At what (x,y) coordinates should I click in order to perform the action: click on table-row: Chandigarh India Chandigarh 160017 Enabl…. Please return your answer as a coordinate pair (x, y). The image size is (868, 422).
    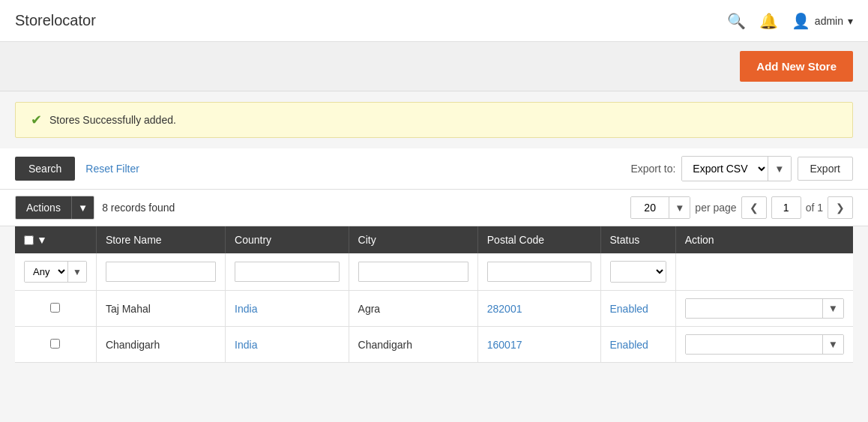
    Looking at the image, I should click on (434, 345).